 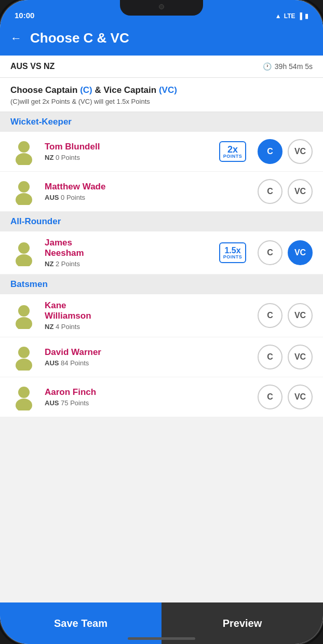 I want to click on avatar-matthew-wade, so click(x=24, y=191).